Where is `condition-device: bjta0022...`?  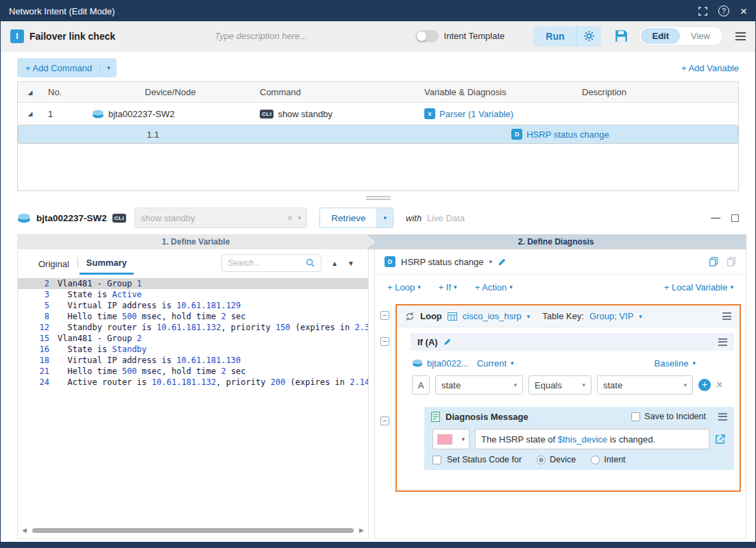
condition-device: bjta0022... is located at coordinates (448, 363).